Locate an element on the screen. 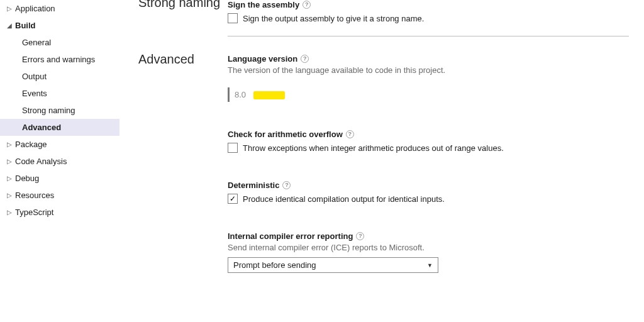 The height and width of the screenshot is (322, 644). setting-description: The version of the language available to… is located at coordinates (428, 70).